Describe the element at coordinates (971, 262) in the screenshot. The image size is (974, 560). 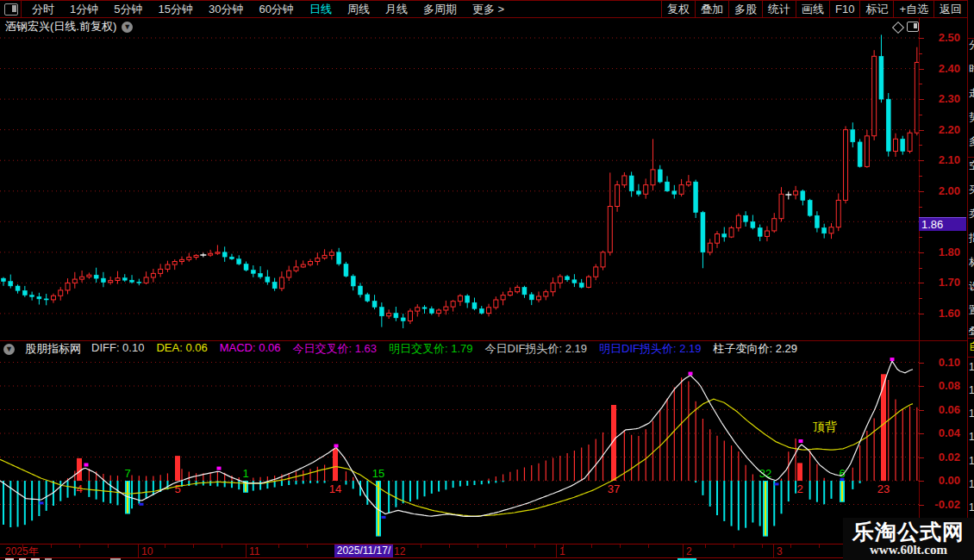
I see `clipped-menu-glyph: 标` at that location.